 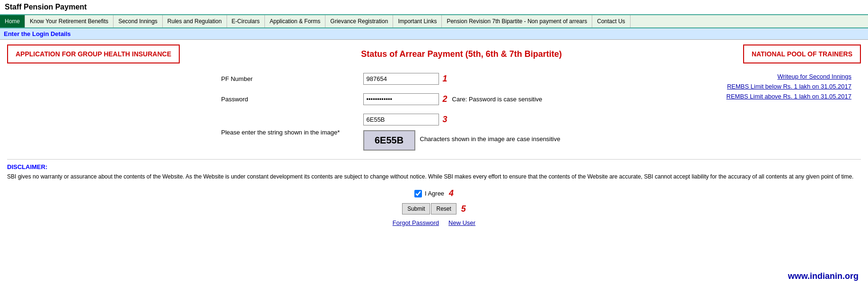 What do you see at coordinates (445, 119) in the screenshot?
I see `captcha-step: 3` at bounding box center [445, 119].